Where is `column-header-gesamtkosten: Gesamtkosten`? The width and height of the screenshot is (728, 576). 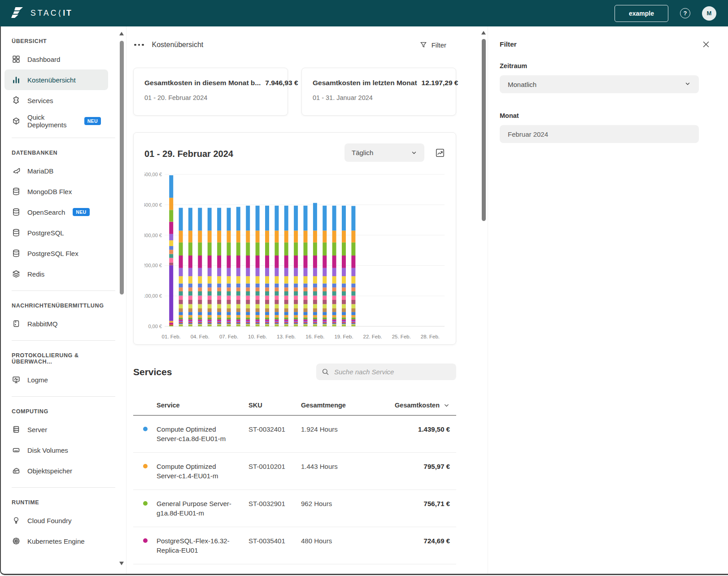
column-header-gesamtkosten: Gesamtkosten is located at coordinates (414, 405).